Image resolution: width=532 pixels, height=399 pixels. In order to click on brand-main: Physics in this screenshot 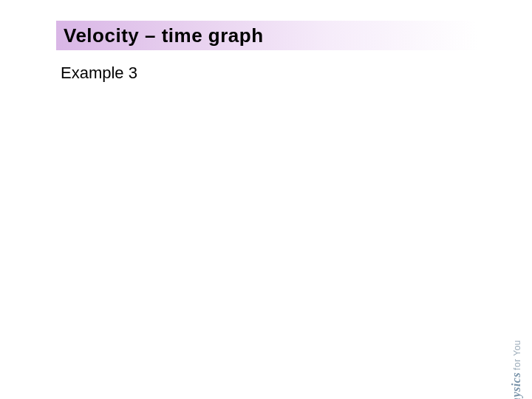, I will do `click(516, 386)`.